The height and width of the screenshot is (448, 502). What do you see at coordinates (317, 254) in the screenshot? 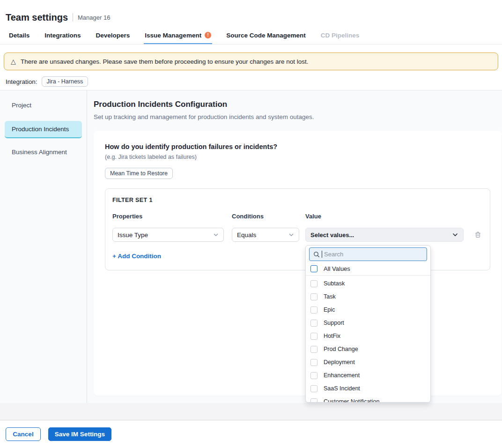
I see `search-icon` at bounding box center [317, 254].